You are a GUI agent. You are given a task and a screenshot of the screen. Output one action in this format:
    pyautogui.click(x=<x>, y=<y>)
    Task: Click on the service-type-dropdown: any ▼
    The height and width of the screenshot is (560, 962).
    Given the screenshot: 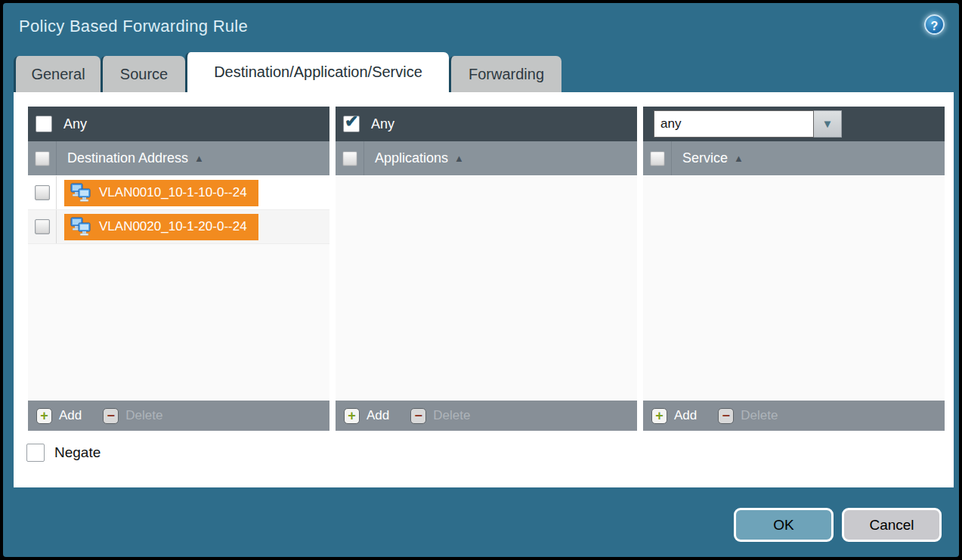 What is the action you would take?
    pyautogui.click(x=748, y=124)
    